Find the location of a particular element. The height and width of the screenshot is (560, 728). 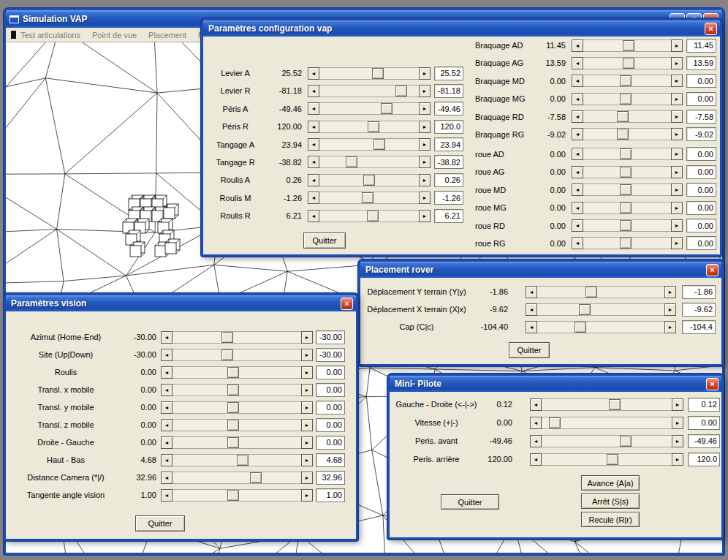

value-textbox: -30.00 is located at coordinates (330, 355).